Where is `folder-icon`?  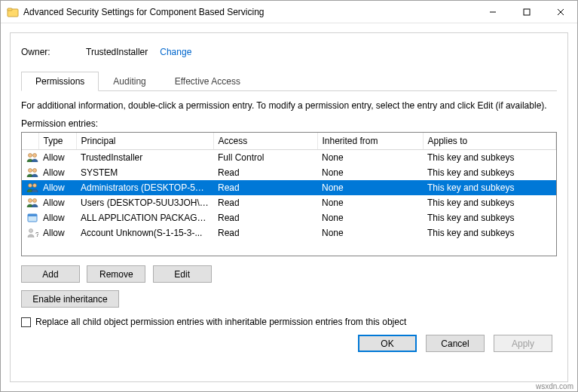
folder-icon is located at coordinates (13, 12).